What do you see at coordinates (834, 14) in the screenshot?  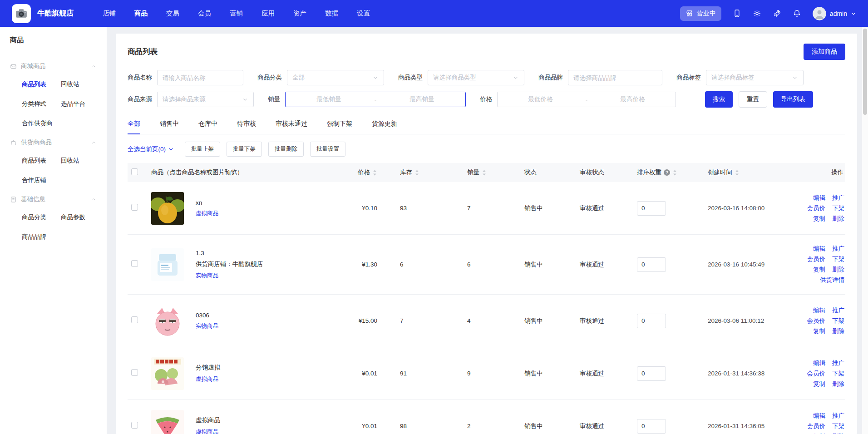 I see `user-menu: admin` at bounding box center [834, 14].